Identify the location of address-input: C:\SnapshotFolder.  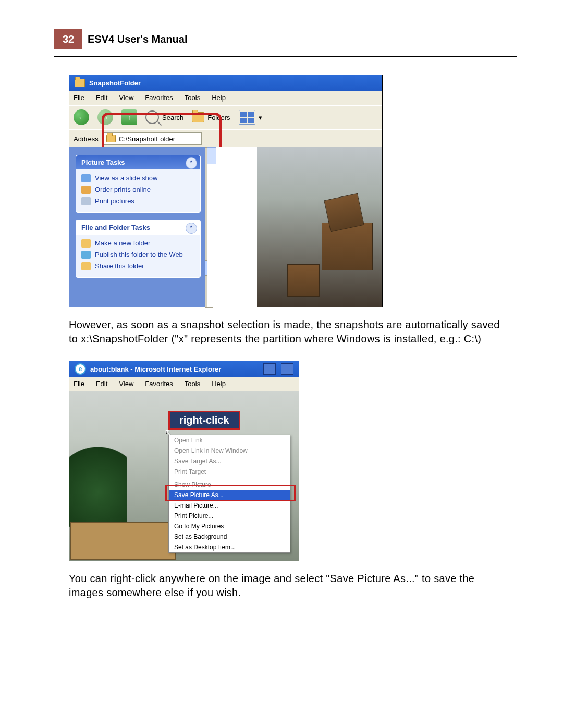
(152, 139).